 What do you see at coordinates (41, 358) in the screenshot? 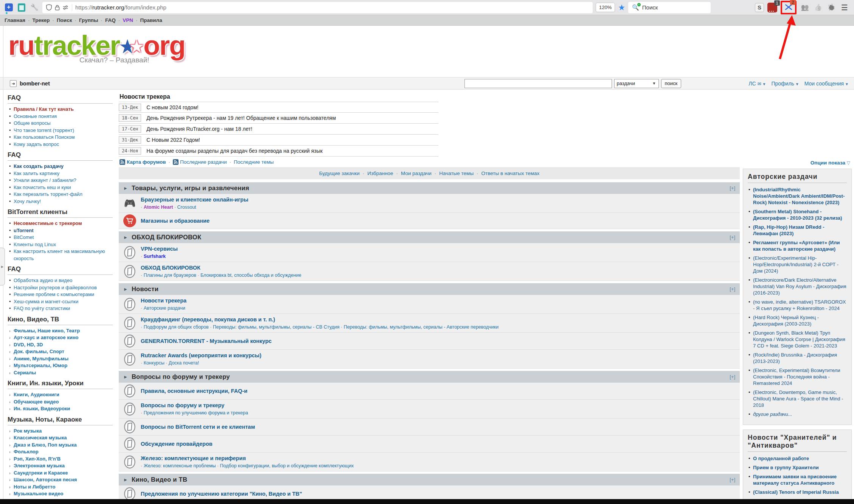
I see `sidebar-link: Аниме, Мультфильмы` at bounding box center [41, 358].